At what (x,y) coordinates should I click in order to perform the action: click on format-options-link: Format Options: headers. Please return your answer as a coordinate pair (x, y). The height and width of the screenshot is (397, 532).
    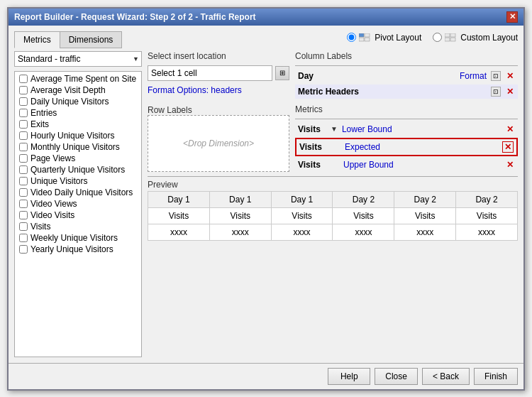
    Looking at the image, I should click on (218, 90).